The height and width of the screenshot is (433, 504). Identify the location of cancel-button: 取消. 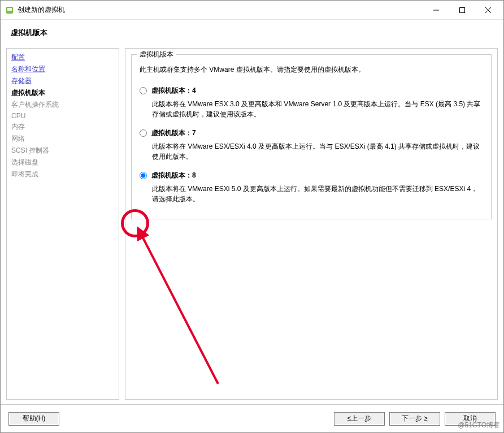
(470, 419).